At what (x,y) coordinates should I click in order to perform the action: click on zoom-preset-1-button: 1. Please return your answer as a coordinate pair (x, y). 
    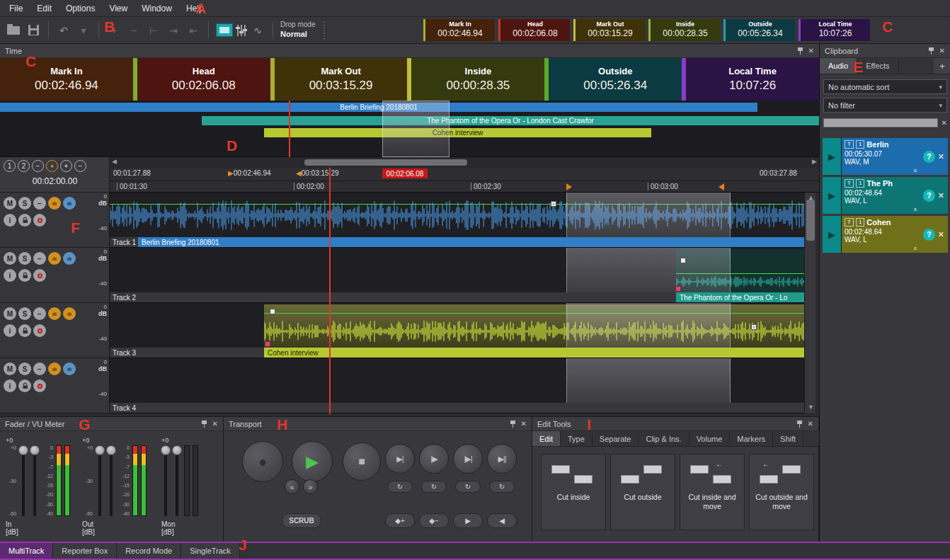
    Looking at the image, I should click on (10, 166).